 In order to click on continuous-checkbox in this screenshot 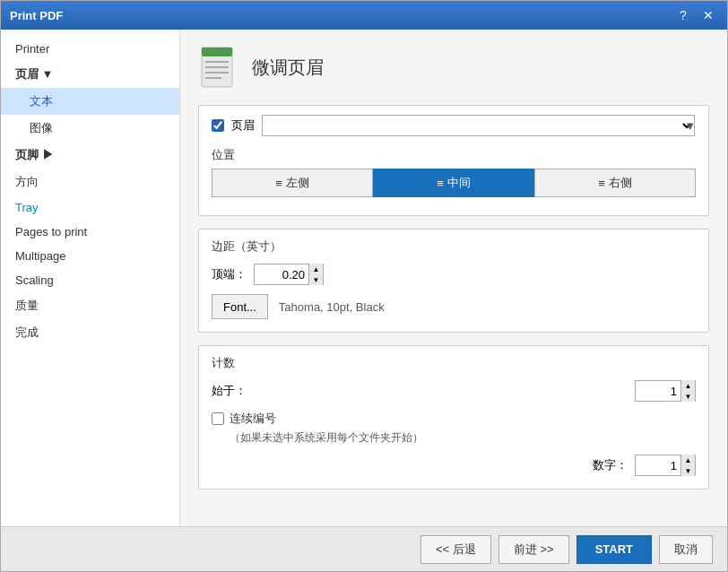, I will do `click(218, 419)`.